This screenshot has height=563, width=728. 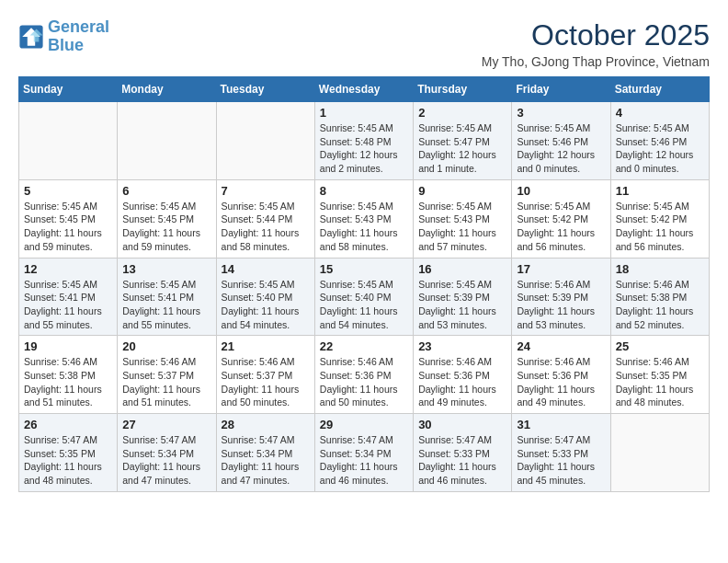 What do you see at coordinates (462, 269) in the screenshot?
I see `day-number: 16` at bounding box center [462, 269].